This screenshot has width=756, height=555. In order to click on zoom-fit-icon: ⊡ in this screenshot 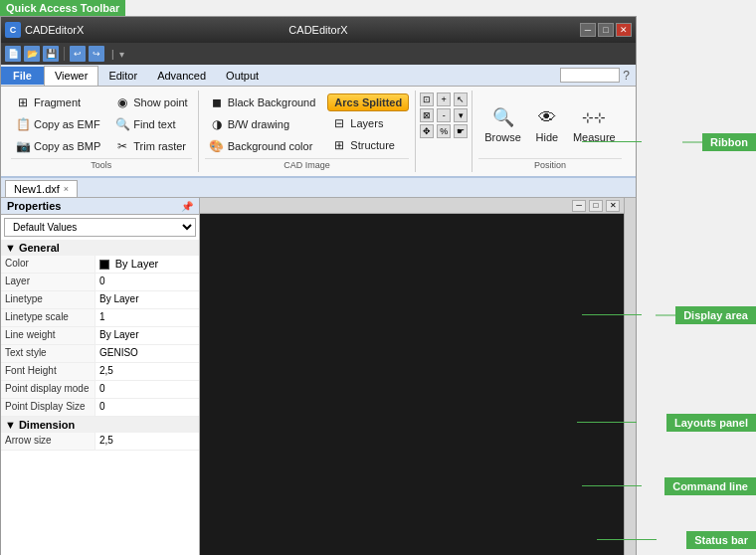, I will do `click(427, 99)`.